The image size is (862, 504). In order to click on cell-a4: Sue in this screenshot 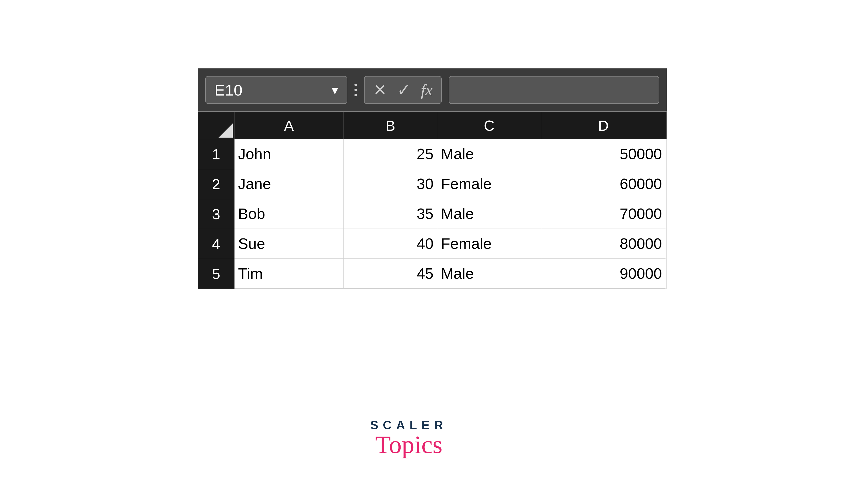, I will do `click(289, 244)`.